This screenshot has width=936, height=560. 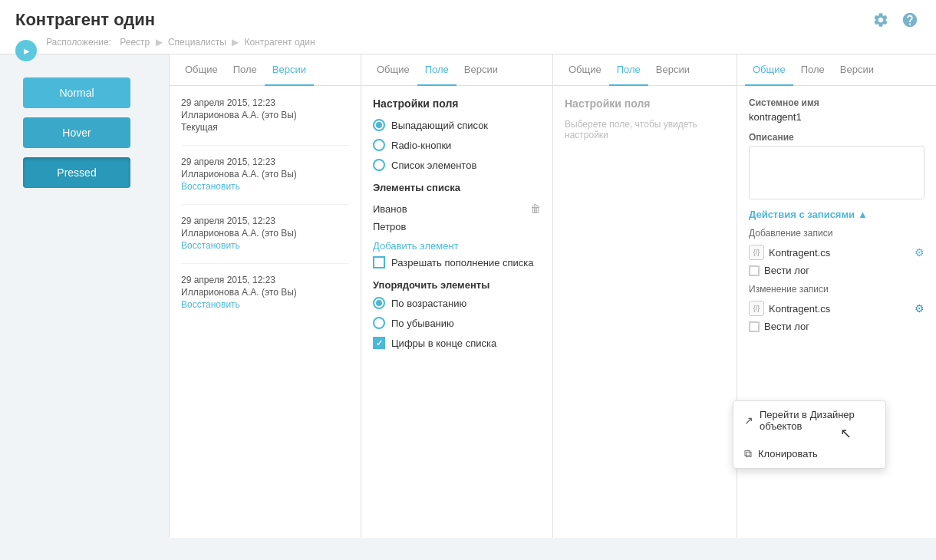 I want to click on change-record-log-checkbox, so click(x=754, y=327).